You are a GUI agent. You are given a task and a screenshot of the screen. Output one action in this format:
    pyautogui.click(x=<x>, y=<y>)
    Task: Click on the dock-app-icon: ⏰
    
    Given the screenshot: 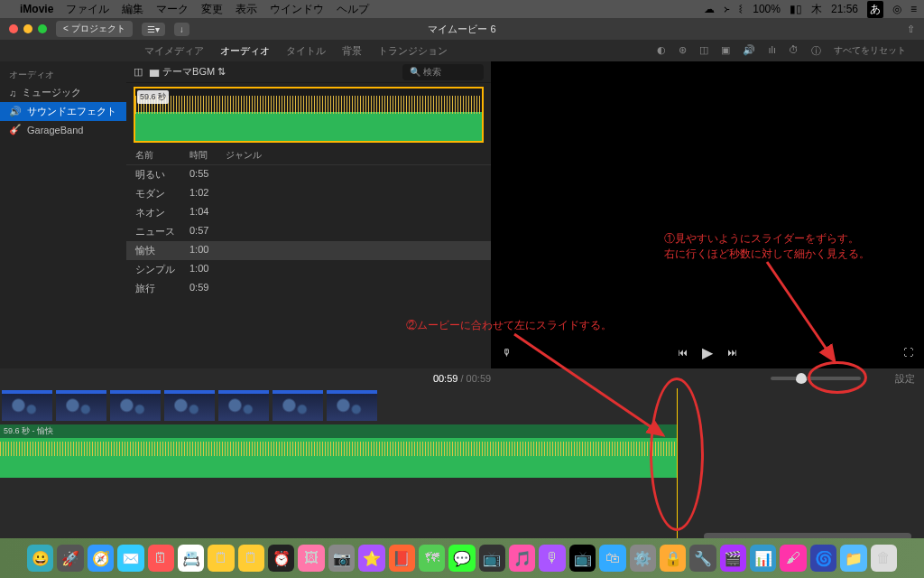 What is the action you would take?
    pyautogui.click(x=282, y=558)
    